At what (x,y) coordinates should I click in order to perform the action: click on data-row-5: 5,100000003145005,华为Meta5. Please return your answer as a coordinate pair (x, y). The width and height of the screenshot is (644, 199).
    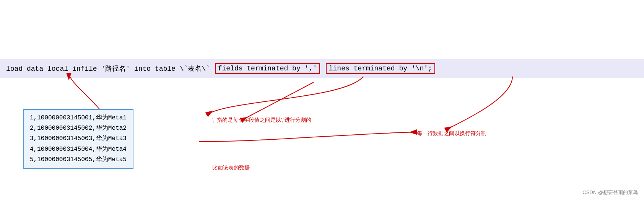
    Looking at the image, I should click on (78, 160).